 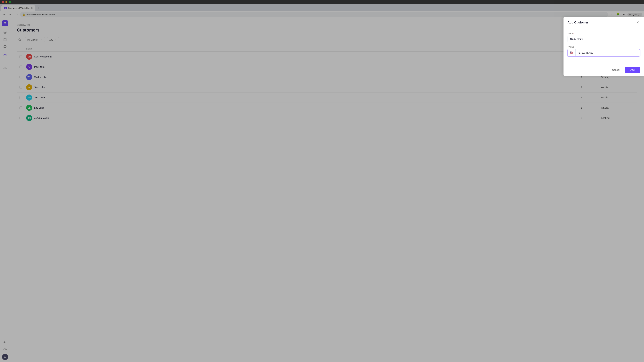 I want to click on phone-flag-selector: 🇺🇸, so click(x=572, y=53).